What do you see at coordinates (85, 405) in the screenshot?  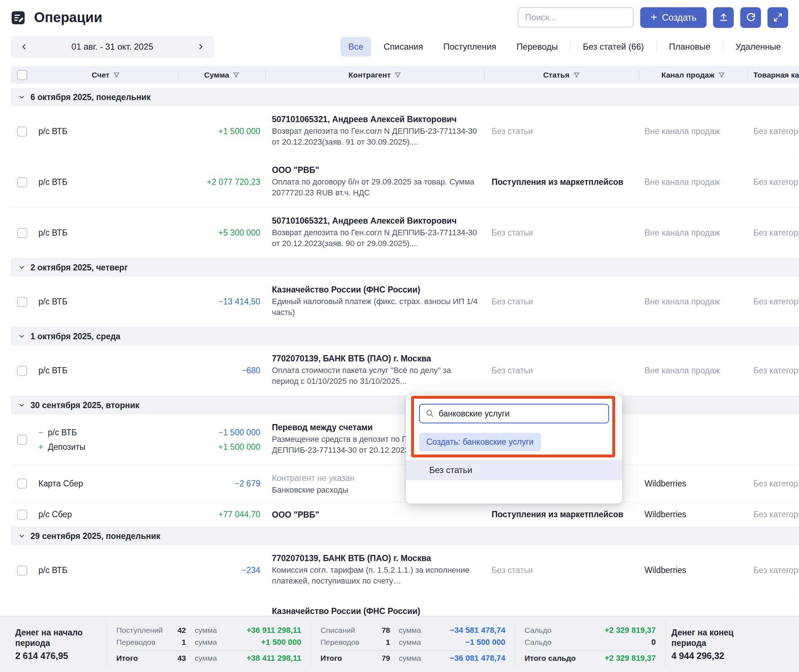 I see `group-date: 30 сентября 2025, вторник` at bounding box center [85, 405].